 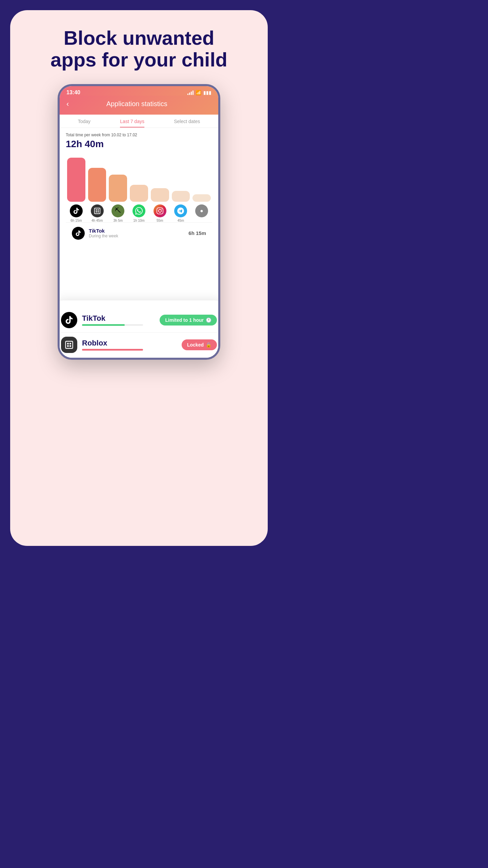 I want to click on app-icon-instagram, so click(x=160, y=211).